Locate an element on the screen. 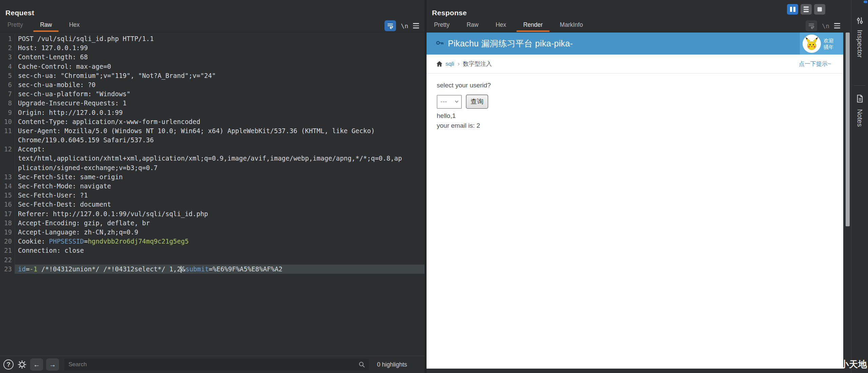 Image resolution: width=868 pixels, height=373 pixels. line-text: plication/signed-exchange;v=b3;q=0.7 is located at coordinates (86, 168).